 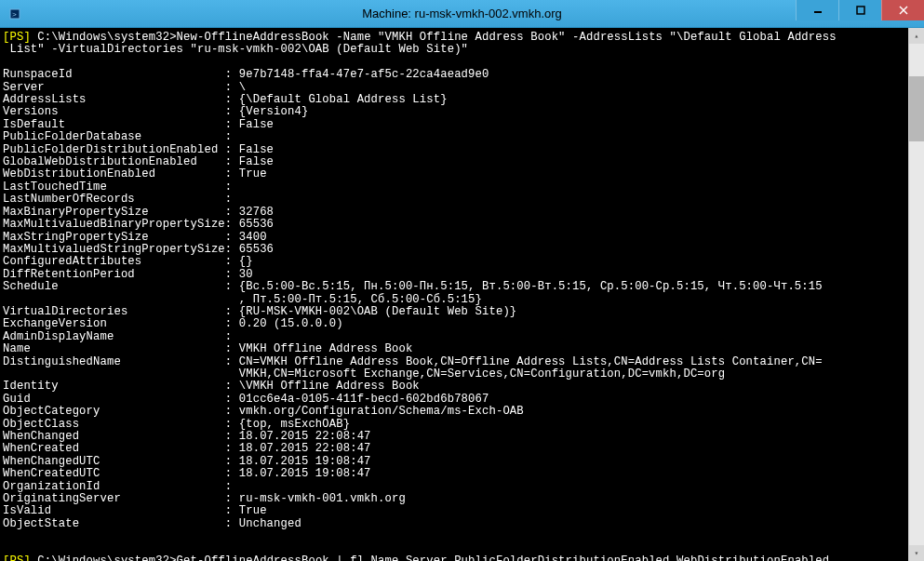 I want to click on scroll-up-button: ▴, so click(x=917, y=35).